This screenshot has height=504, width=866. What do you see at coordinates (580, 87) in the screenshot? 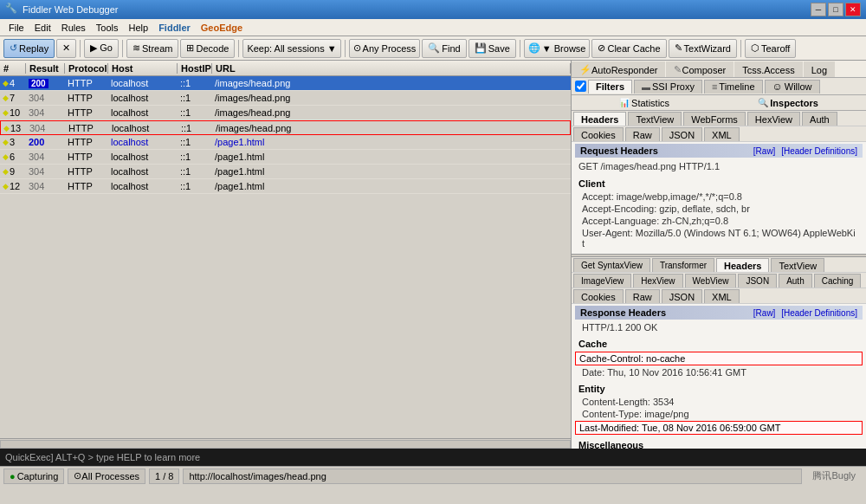
I see `filters-checkbox` at bounding box center [580, 87].